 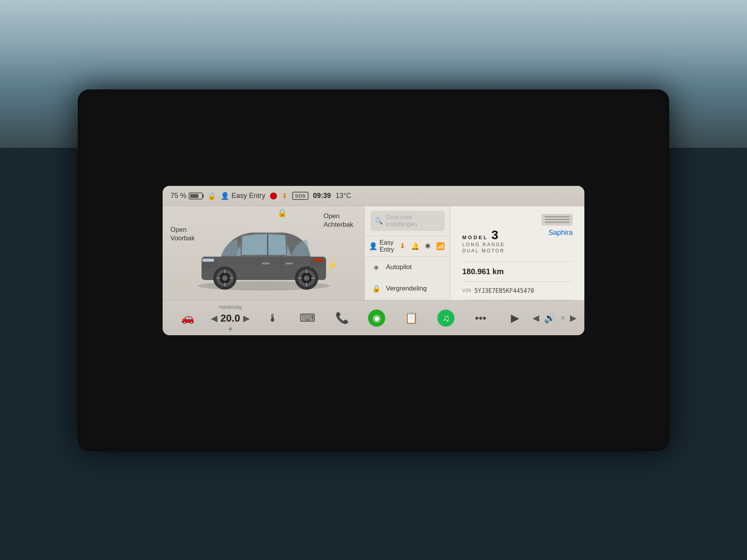 What do you see at coordinates (322, 196) in the screenshot?
I see `clock: 09:39` at bounding box center [322, 196].